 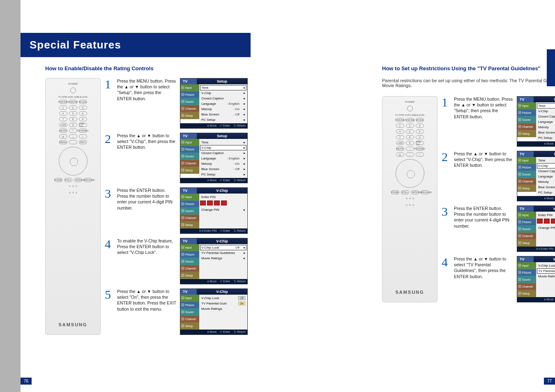 I want to click on step-text: Press the ▲ or ▼ button to select "TV Pa…, so click(x=484, y=279).